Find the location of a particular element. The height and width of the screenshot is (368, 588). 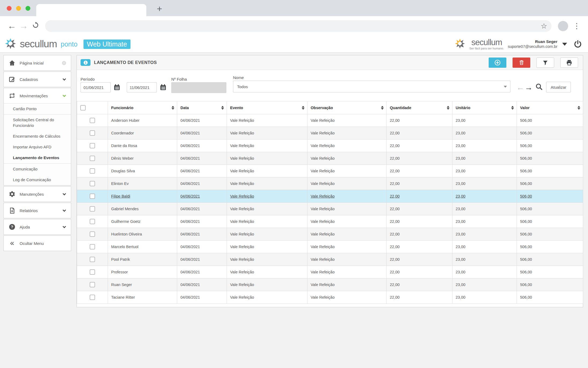

cell-funcionario: Gabriel Mendes is located at coordinates (143, 209).